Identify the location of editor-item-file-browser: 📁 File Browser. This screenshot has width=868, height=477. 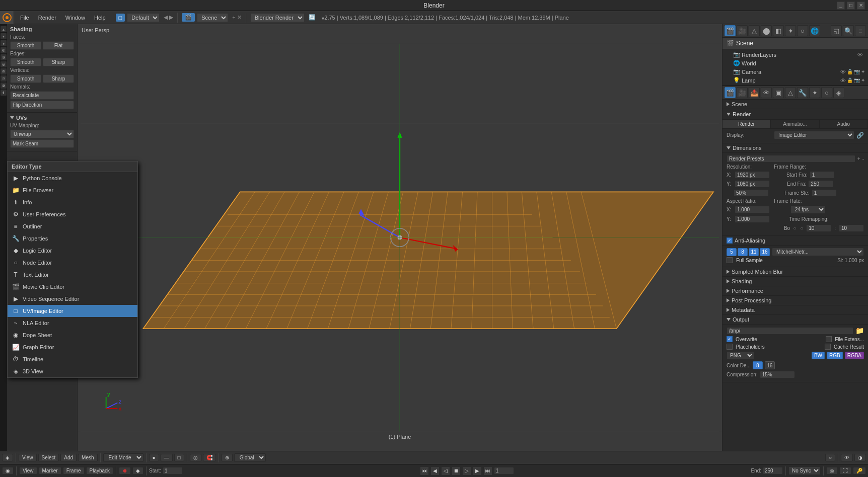
(42, 190).